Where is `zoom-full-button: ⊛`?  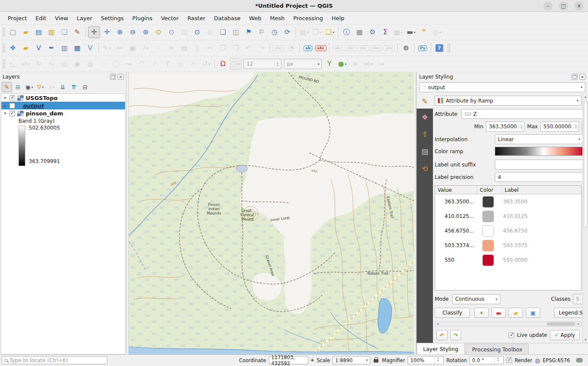
zoom-full-button: ⊛ is located at coordinates (146, 32).